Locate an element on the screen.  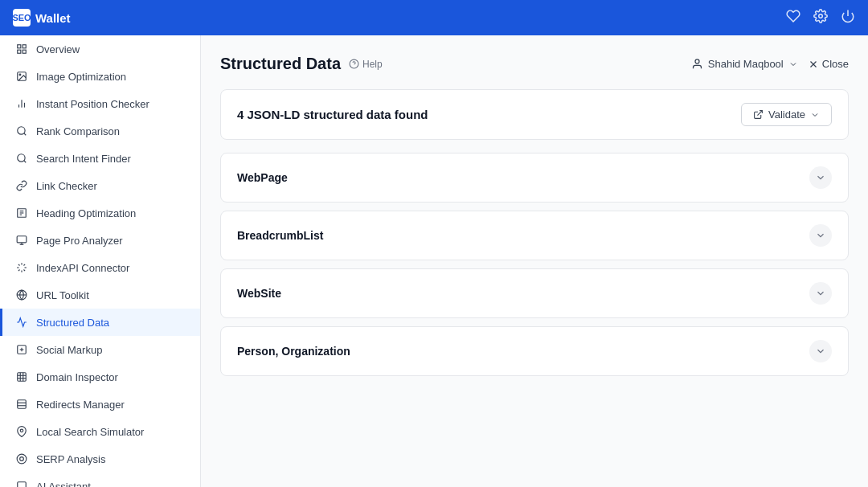
accordion-item-person-organization: Person, Organization is located at coordinates (534, 351).